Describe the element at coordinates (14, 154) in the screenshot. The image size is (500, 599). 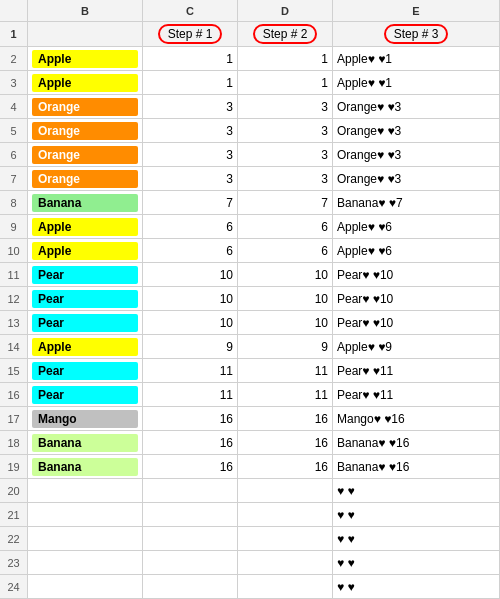
I see `row-num-cell: 6` at that location.